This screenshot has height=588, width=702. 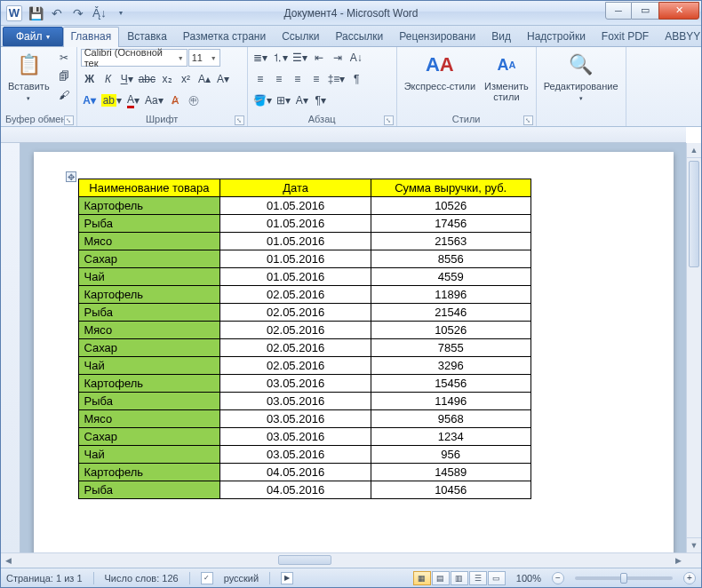 What do you see at coordinates (451, 419) in the screenshot?
I see `table-cell: 9568` at bounding box center [451, 419].